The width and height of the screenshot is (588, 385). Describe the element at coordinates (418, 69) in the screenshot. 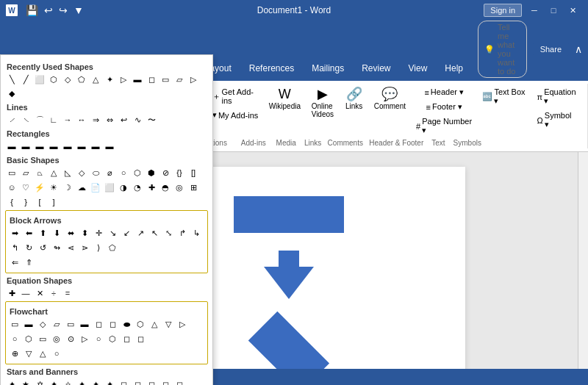

I see `tab-view: View` at that location.